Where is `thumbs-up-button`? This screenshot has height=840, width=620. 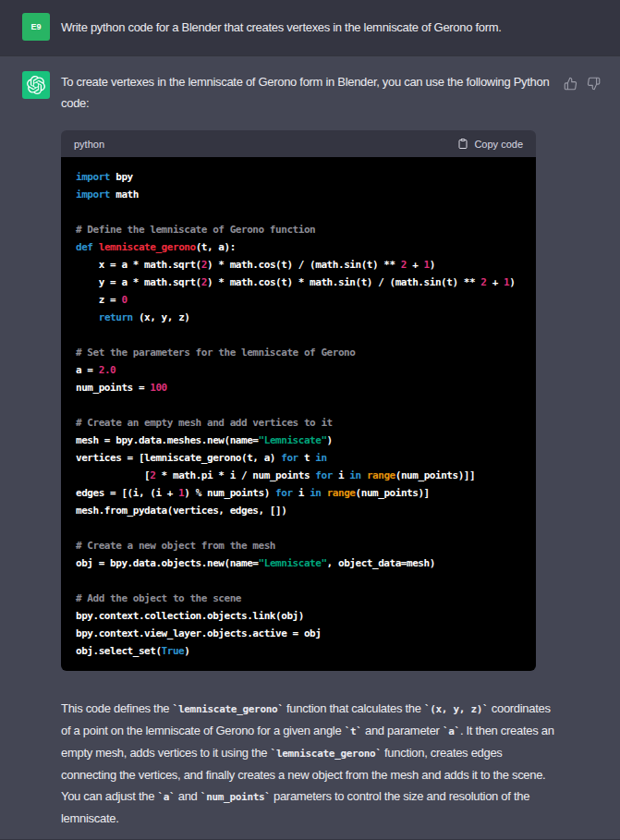 thumbs-up-button is located at coordinates (571, 83).